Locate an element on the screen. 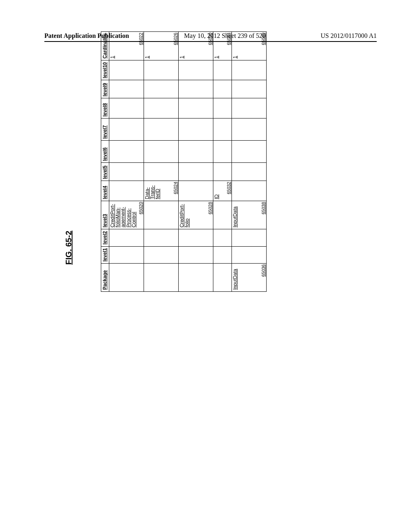 This screenshot has height=532, width=413. col-package: Package is located at coordinates (105, 278).